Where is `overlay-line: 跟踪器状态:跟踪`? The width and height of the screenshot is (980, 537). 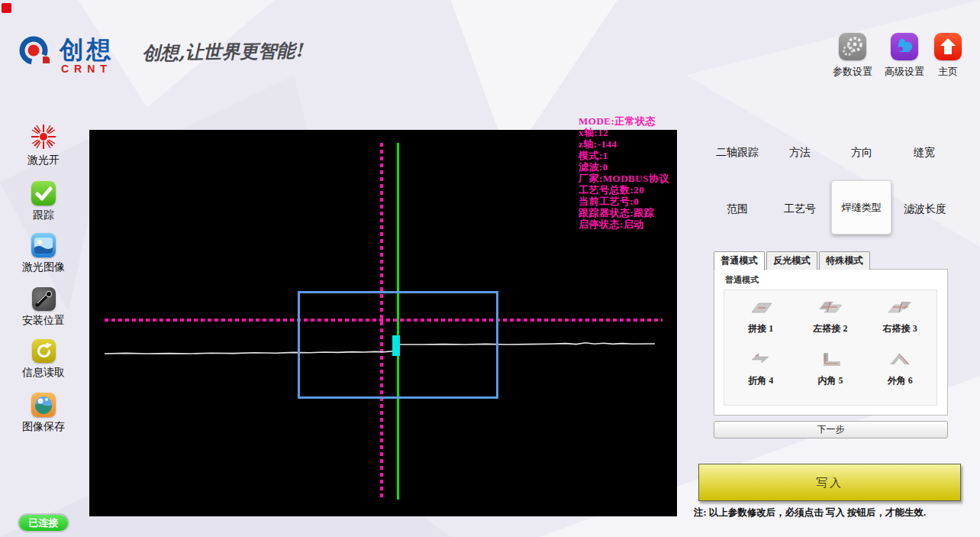
overlay-line: 跟踪器状态:跟踪 is located at coordinates (632, 212).